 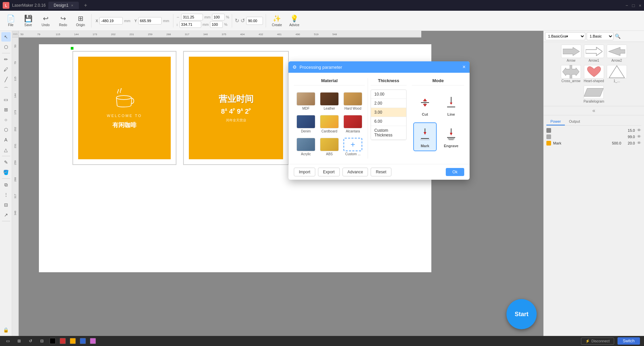 What do you see at coordinates (594, 51) in the screenshot?
I see `arrow1-shape` at bounding box center [594, 51].